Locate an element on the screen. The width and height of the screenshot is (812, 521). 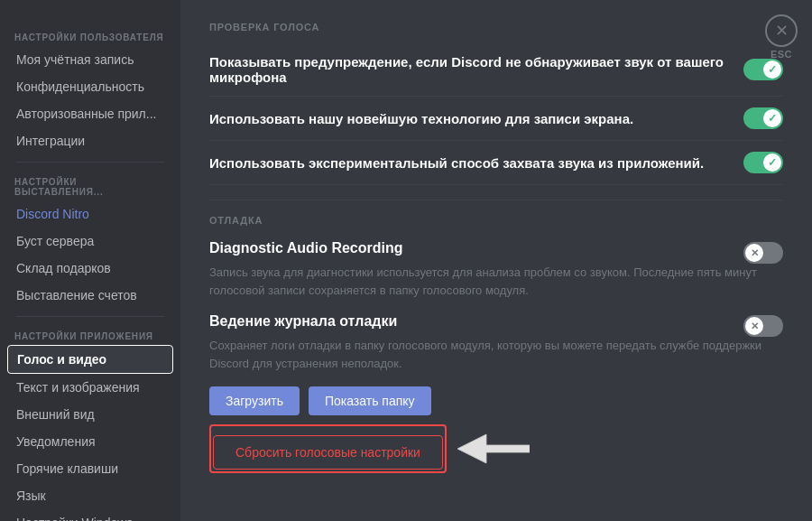
sidebar-item-notifications: Уведомления is located at coordinates (90, 442).